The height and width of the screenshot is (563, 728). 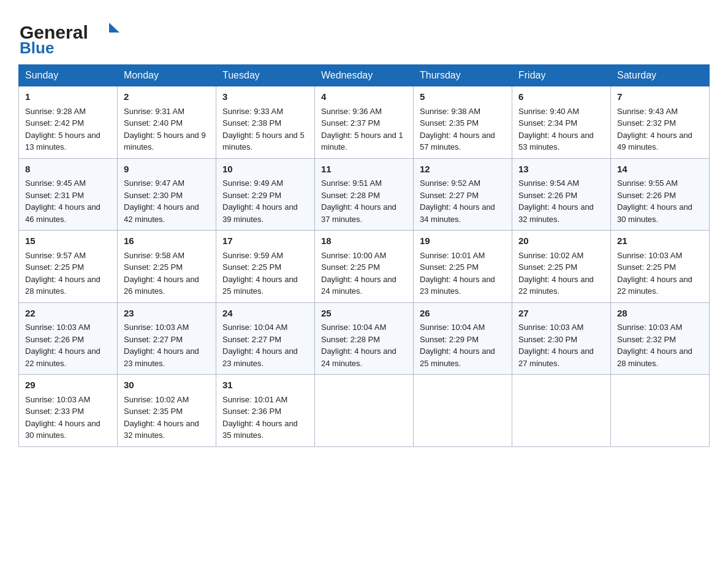 What do you see at coordinates (68, 169) in the screenshot?
I see `day-number: 8` at bounding box center [68, 169].